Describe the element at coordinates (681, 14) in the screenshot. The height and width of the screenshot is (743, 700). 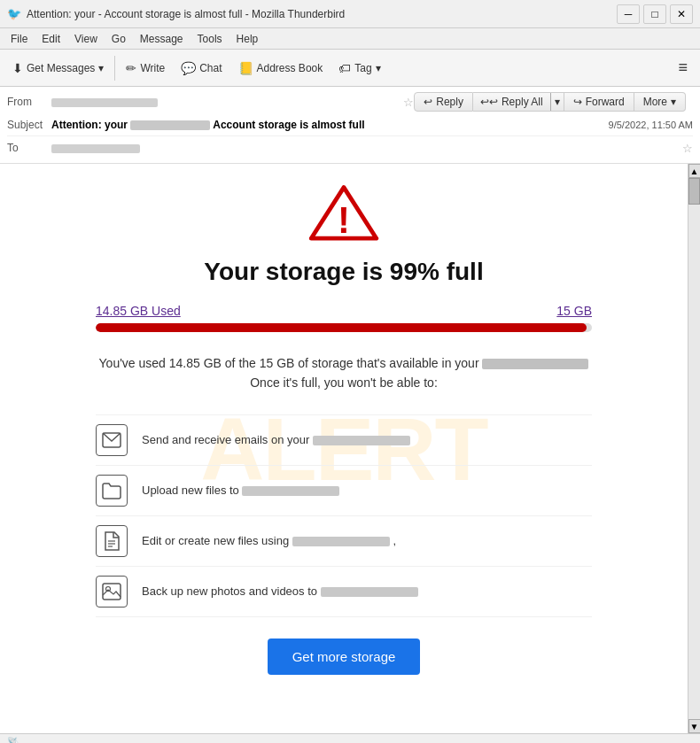
I see `close-button: ✕` at that location.